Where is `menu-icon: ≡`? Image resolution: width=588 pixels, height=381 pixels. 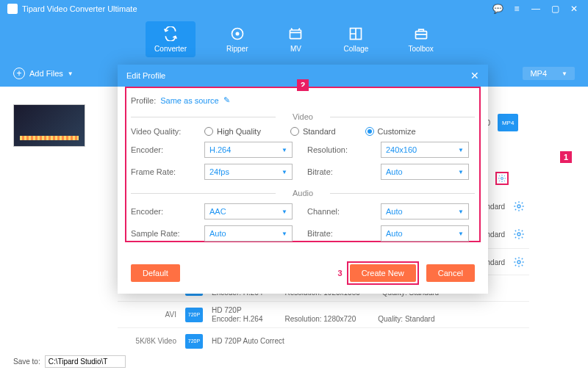
menu-icon: ≡ is located at coordinates (517, 9).